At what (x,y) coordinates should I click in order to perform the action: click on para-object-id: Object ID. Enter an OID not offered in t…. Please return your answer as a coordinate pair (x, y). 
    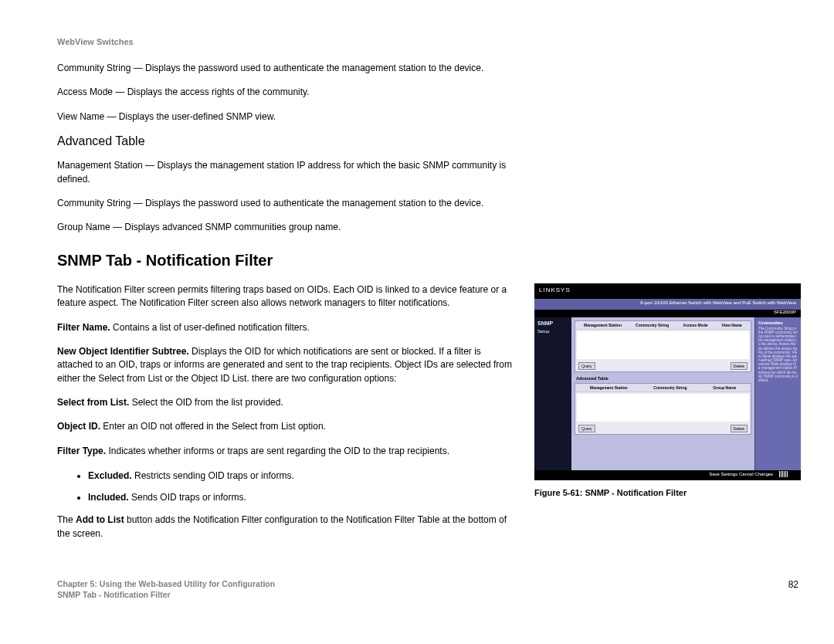
    Looking at the image, I should click on (285, 426).